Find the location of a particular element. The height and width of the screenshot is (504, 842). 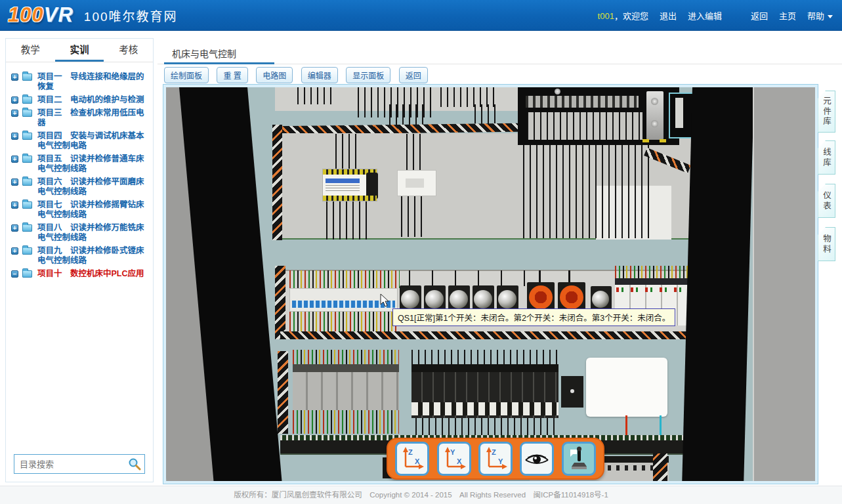

svg-text: Z is located at coordinates (494, 452).